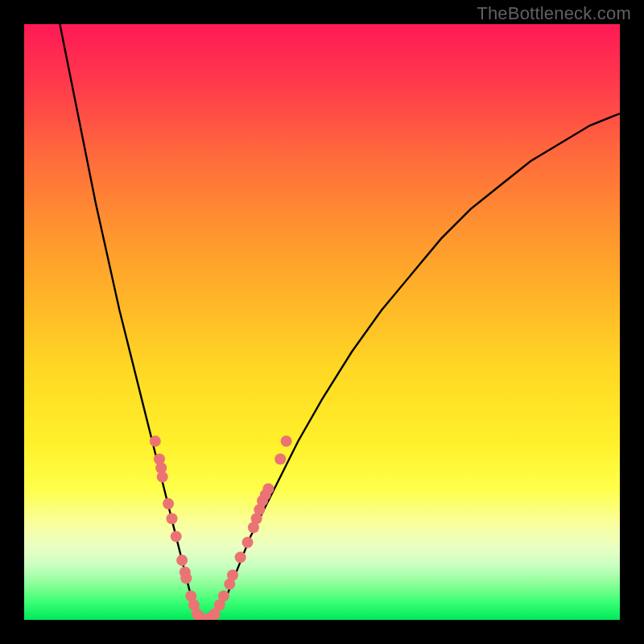 This screenshot has width=644, height=644. Describe the element at coordinates (554, 14) in the screenshot. I see `watermark-label: TheBottleneck.com` at that location.